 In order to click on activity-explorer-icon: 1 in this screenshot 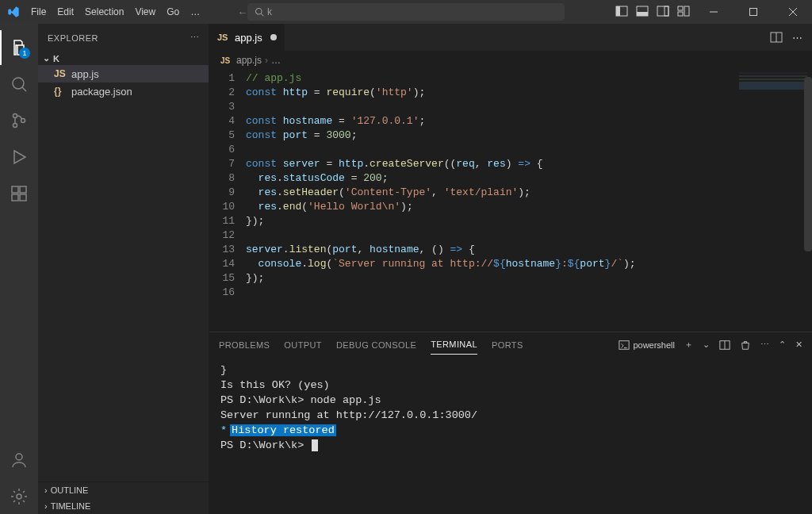, I will do `click(19, 48)`.